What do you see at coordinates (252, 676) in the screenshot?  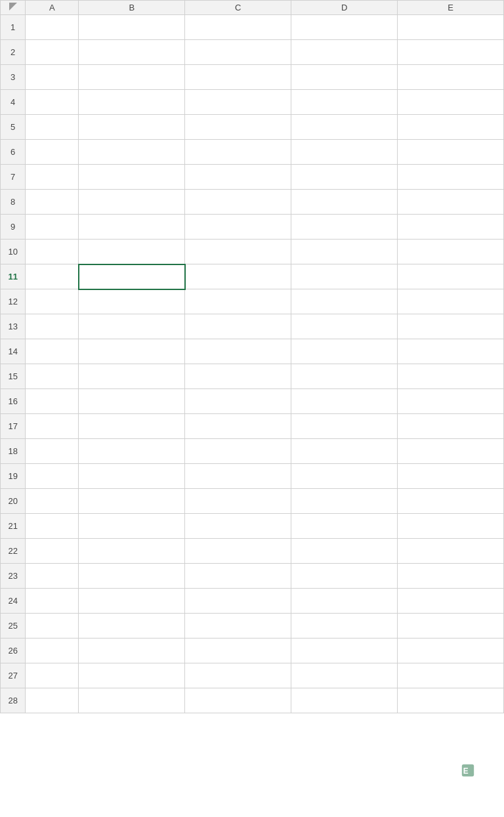 I see `table-row: 27` at bounding box center [252, 676].